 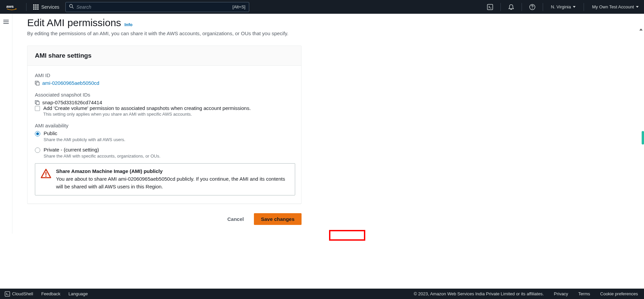 I want to click on availability-radio-group: Public Share the AMI publicly with all A…, so click(x=164, y=144).